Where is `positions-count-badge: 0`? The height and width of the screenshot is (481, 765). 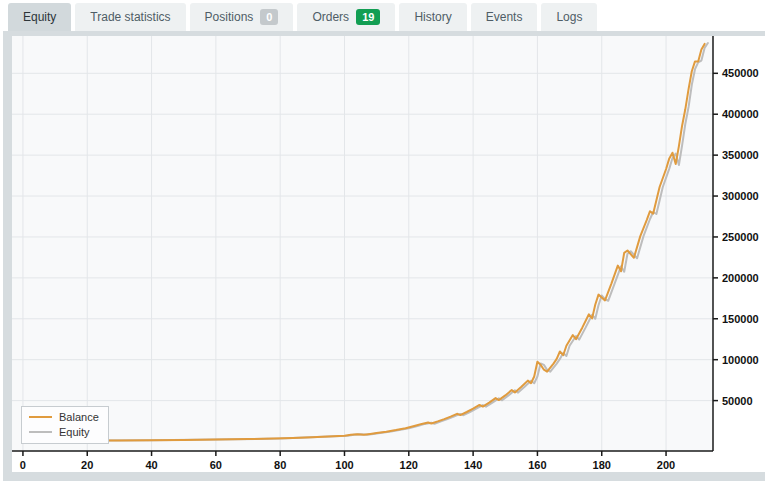 positions-count-badge: 0 is located at coordinates (269, 17).